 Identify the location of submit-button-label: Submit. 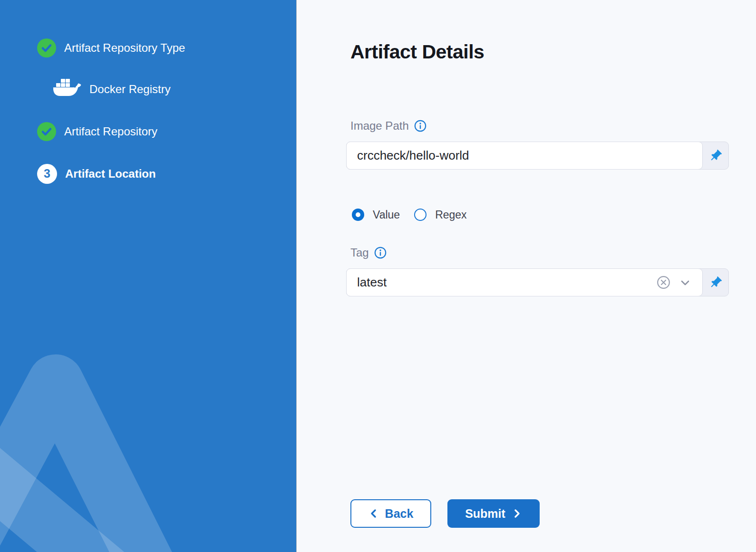
(485, 514).